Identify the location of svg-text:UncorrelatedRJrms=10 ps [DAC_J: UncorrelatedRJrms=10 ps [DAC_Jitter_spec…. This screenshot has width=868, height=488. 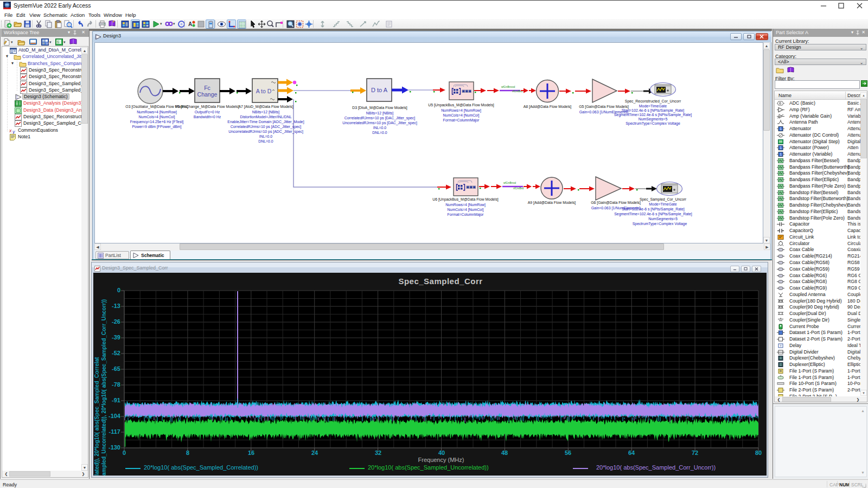
(380, 123).